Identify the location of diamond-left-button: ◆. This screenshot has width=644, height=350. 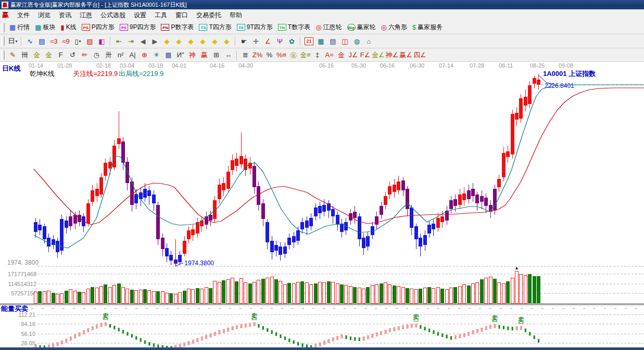
(167, 41).